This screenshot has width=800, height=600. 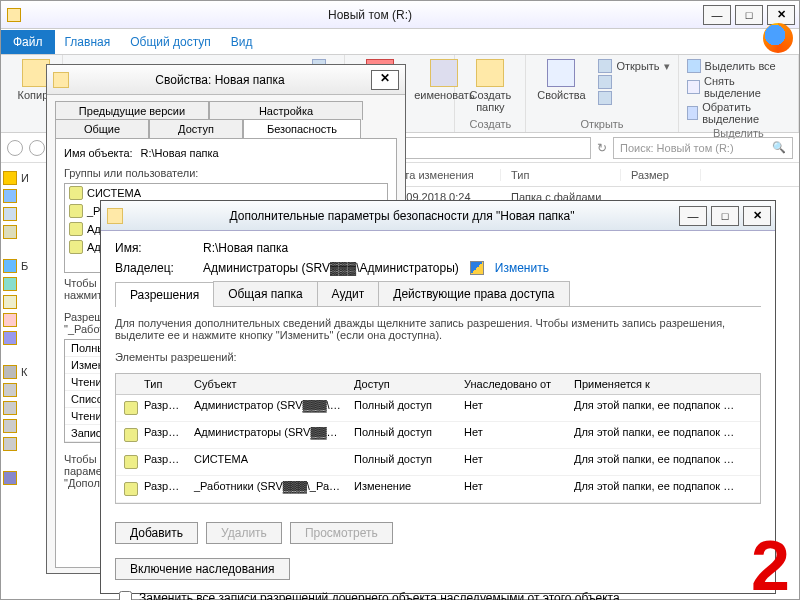 What do you see at coordinates (23, 266) in the screenshot?
I see `sidebar-item: Б` at bounding box center [23, 266].